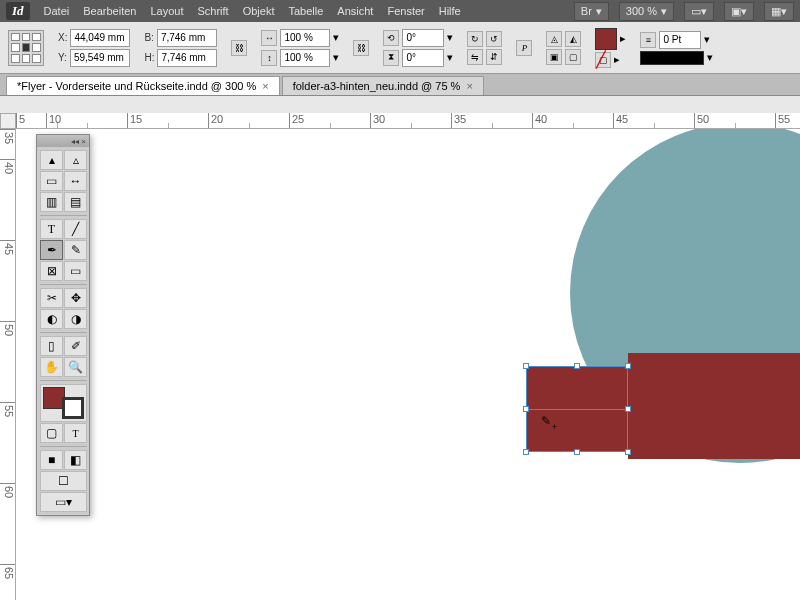 The width and height of the screenshot is (800, 600). Describe the element at coordinates (52, 202) in the screenshot. I see `content-collector-tool: ▥` at that location.